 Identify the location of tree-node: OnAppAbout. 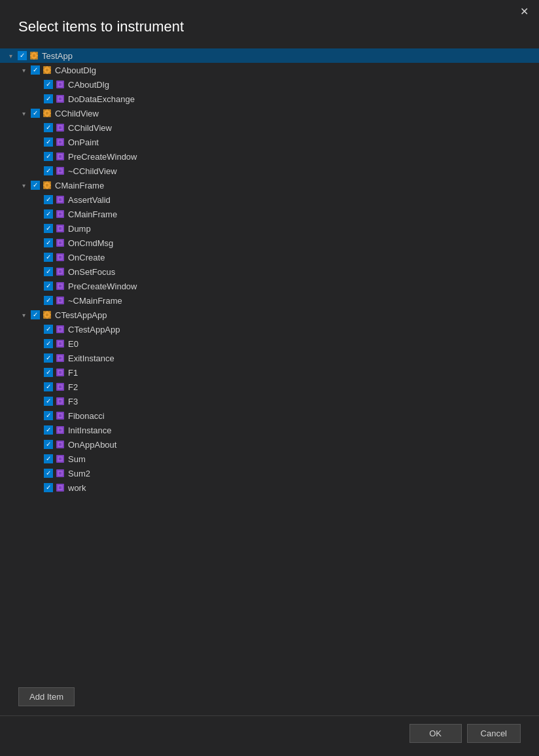
(270, 444).